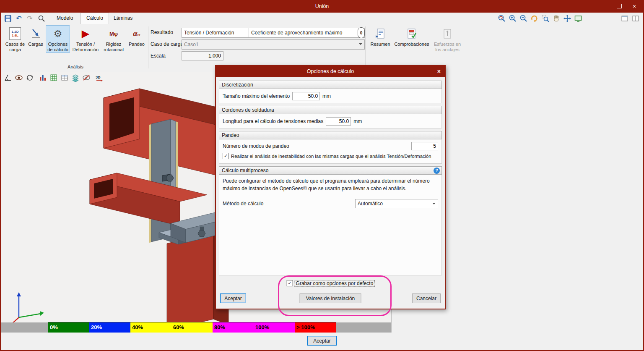 This screenshot has height=351, width=644. What do you see at coordinates (619, 6) in the screenshot?
I see `maximize-button` at bounding box center [619, 6].